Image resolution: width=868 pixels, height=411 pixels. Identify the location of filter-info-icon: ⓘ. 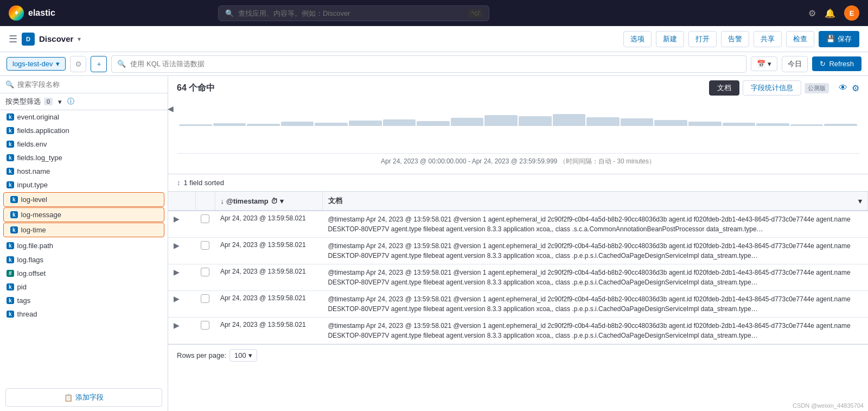
(71, 102).